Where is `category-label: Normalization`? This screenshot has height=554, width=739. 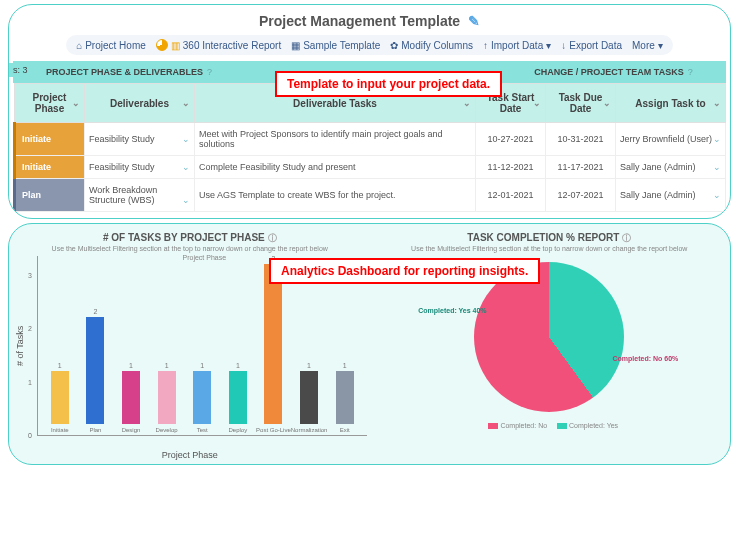
category-label: Normalization is located at coordinates (310, 431).